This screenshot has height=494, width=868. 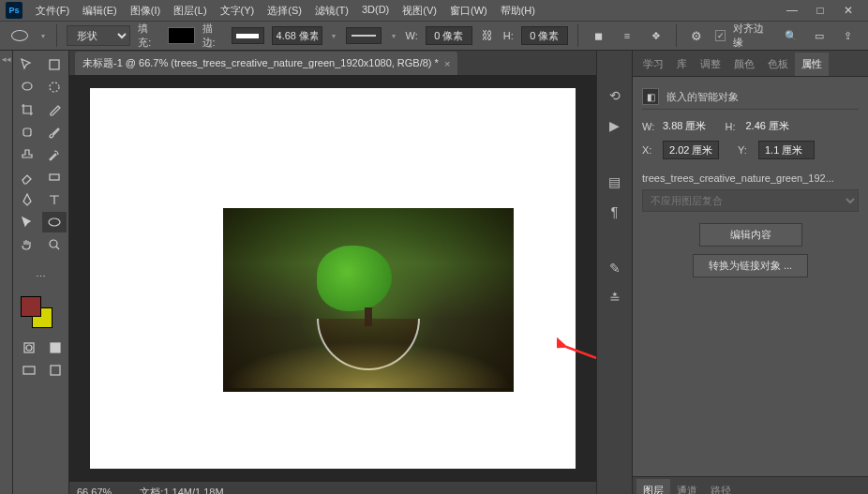 What do you see at coordinates (615, 212) in the screenshot?
I see `paragraph-panel-icon: ¶` at bounding box center [615, 212].